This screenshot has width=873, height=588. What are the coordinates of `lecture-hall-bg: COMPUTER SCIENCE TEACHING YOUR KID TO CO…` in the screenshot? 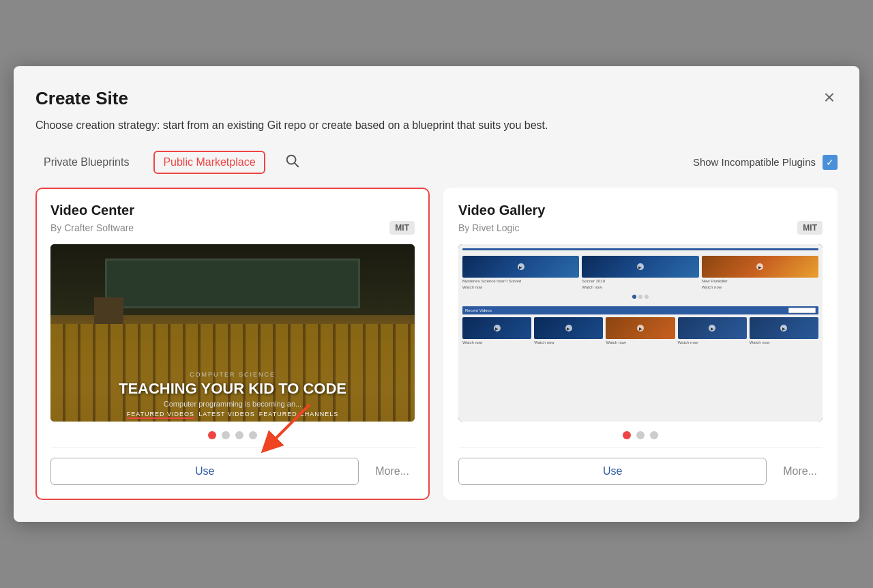 It's located at (233, 333).